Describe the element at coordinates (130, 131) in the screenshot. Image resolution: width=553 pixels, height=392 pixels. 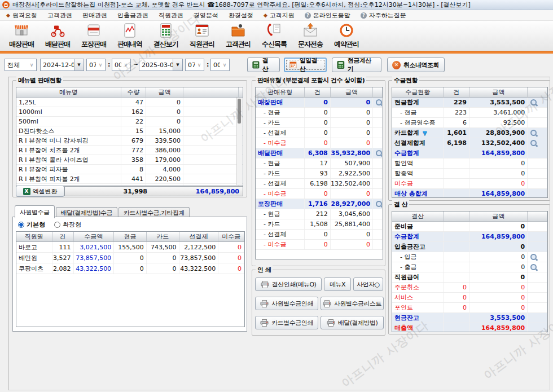
I see `table-row: D진다핫소스1515,000` at that location.